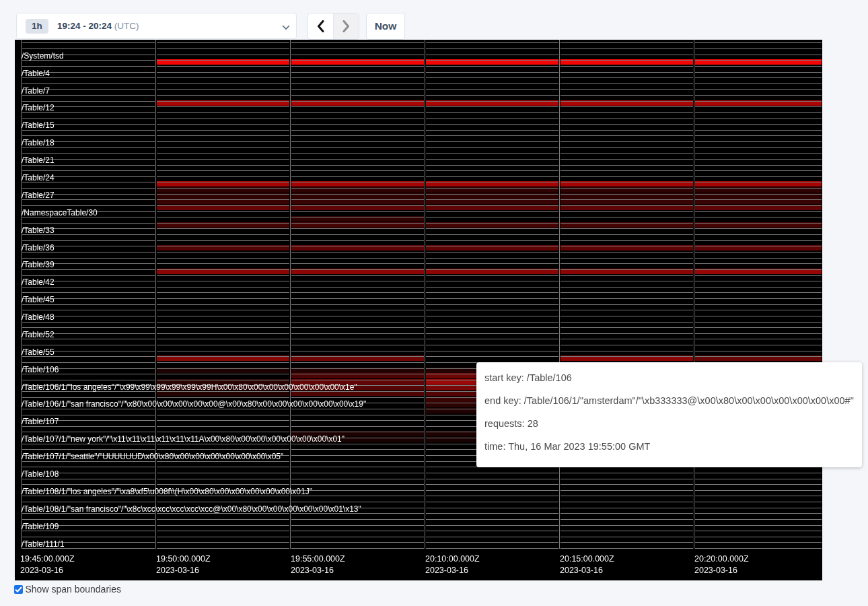  Describe the element at coordinates (43, 56) in the screenshot. I see `svg-text: /System/tsd` at that location.